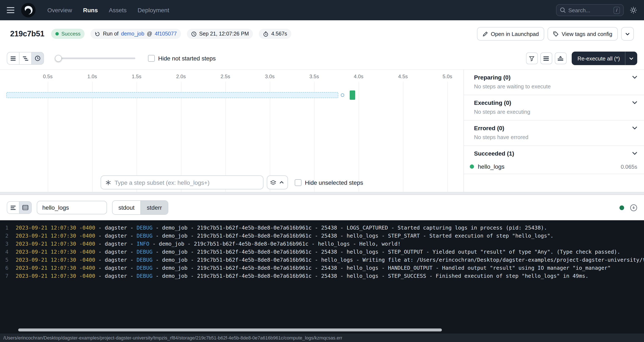 This screenshot has height=342, width=644. Describe the element at coordinates (126, 208) in the screenshot. I see `log-tab-stdout: stdout` at that location.